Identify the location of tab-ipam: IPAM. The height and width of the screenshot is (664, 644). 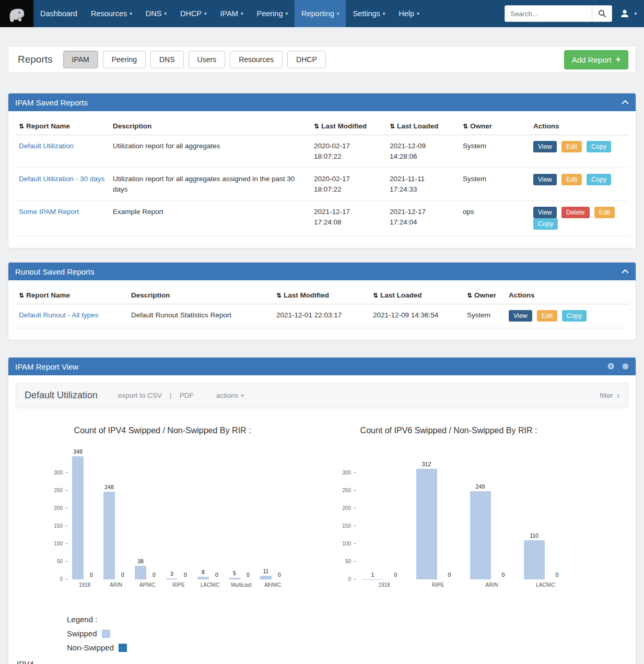
(80, 60).